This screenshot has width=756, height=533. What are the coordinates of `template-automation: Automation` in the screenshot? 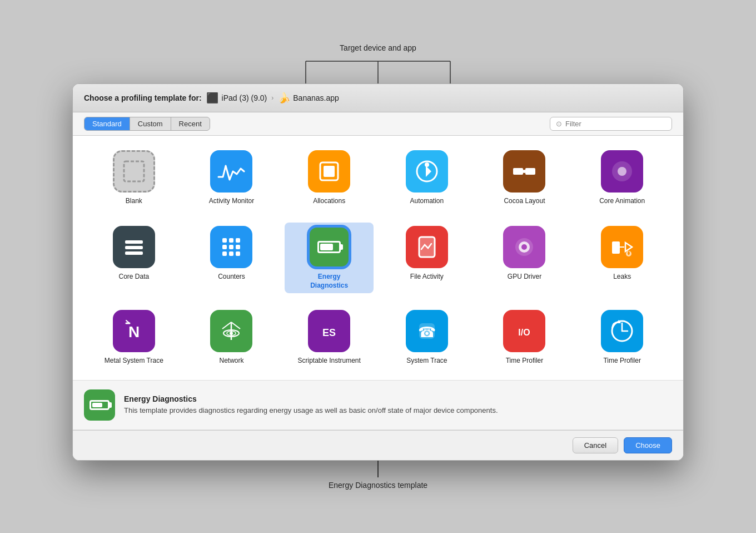 It's located at (427, 178).